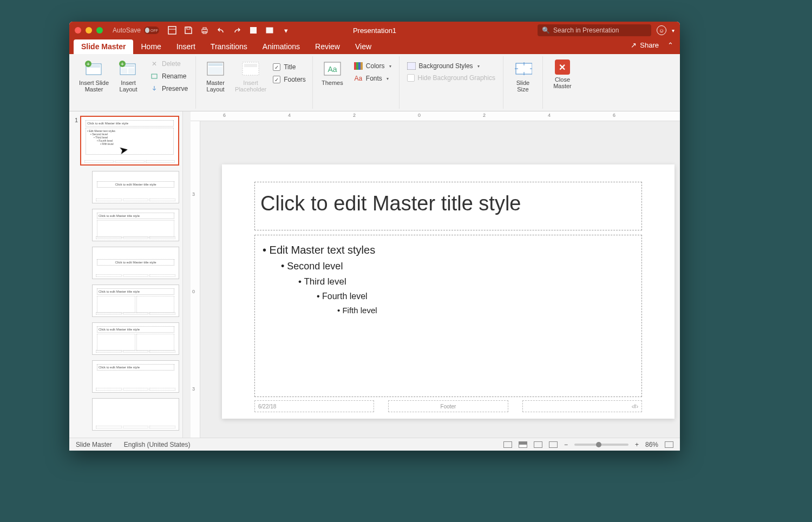  Describe the element at coordinates (128, 75) in the screenshot. I see `insert-layout-button: + Insert Layout` at that location.